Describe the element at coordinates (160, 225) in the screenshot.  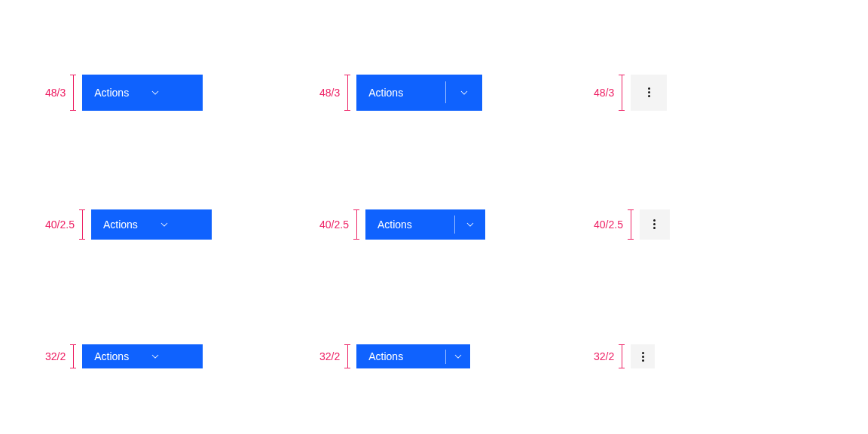
I see `cell-menu-40: 40/2.5 Actions` at that location.